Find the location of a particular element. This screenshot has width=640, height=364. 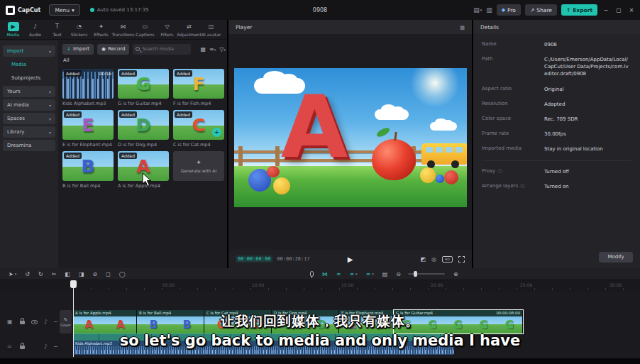

tab-transitions: ⋈Transitions is located at coordinates (123, 30).